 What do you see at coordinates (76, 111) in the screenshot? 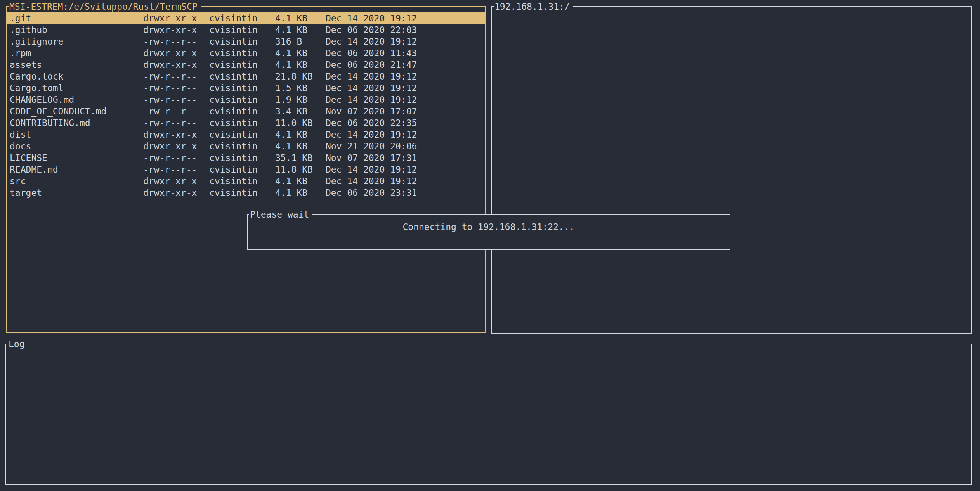
I see `file-name: CODE_OF_CONDUCT.md` at bounding box center [76, 111].